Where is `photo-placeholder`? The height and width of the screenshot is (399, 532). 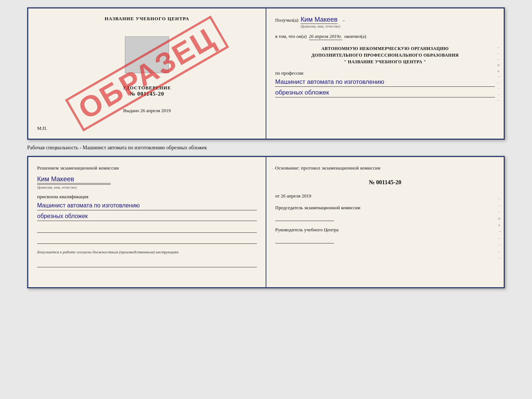 photo-placeholder is located at coordinates (147, 55).